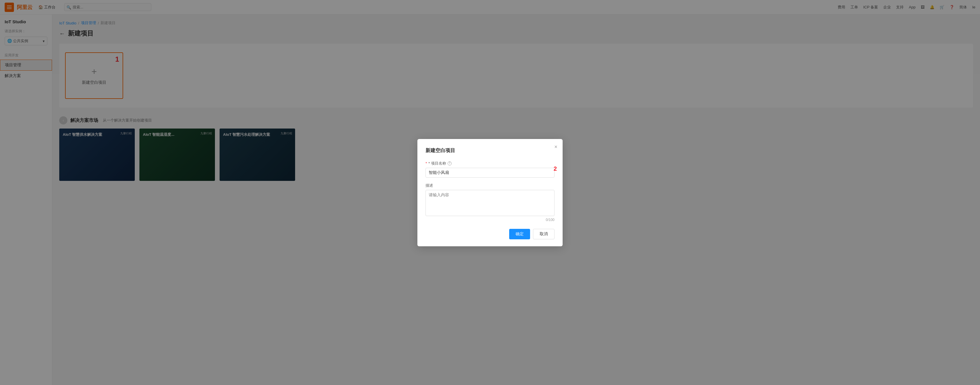 The width and height of the screenshot is (980, 385). Describe the element at coordinates (490, 163) in the screenshot. I see `project-name-label: * * 项目名称 ?` at that location.